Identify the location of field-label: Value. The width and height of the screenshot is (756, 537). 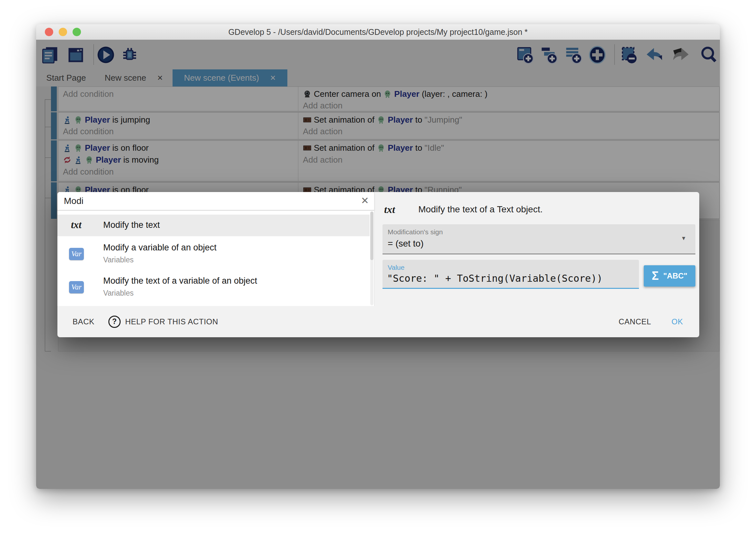
(396, 268).